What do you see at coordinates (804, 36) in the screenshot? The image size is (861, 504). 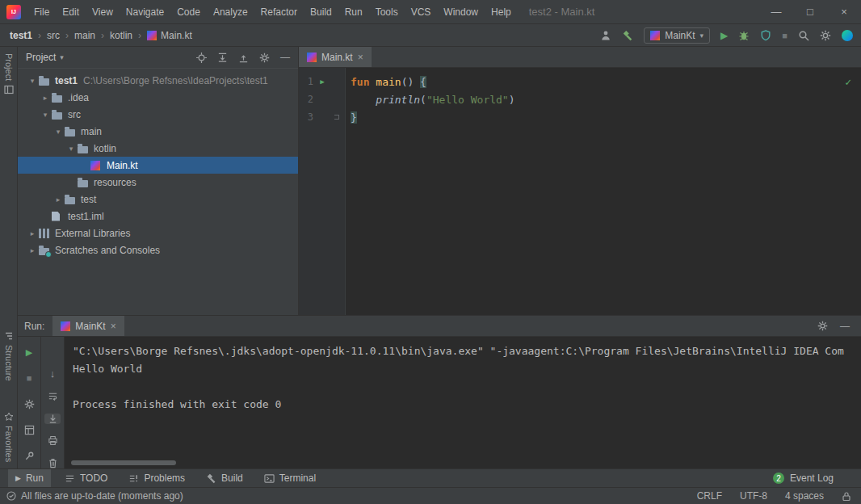 I see `search-everywhere-icon` at bounding box center [804, 36].